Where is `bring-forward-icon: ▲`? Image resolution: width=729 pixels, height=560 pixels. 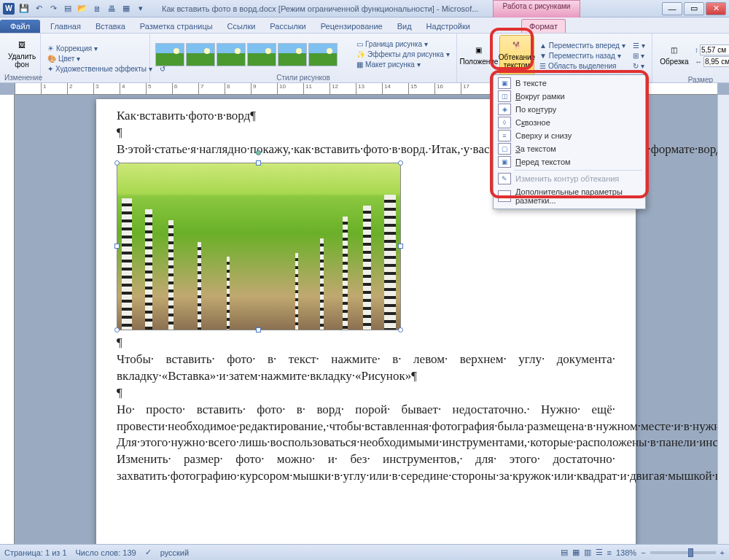 bring-forward-icon: ▲ is located at coordinates (543, 45).